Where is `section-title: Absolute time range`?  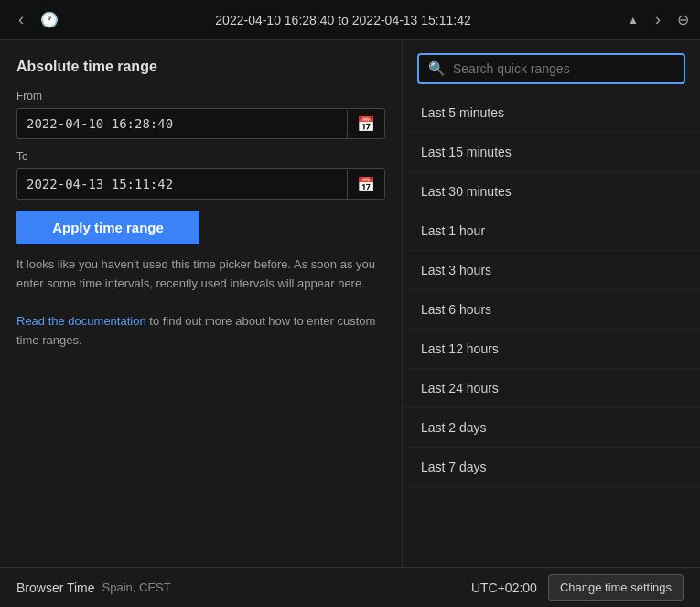 section-title: Absolute time range is located at coordinates (201, 67).